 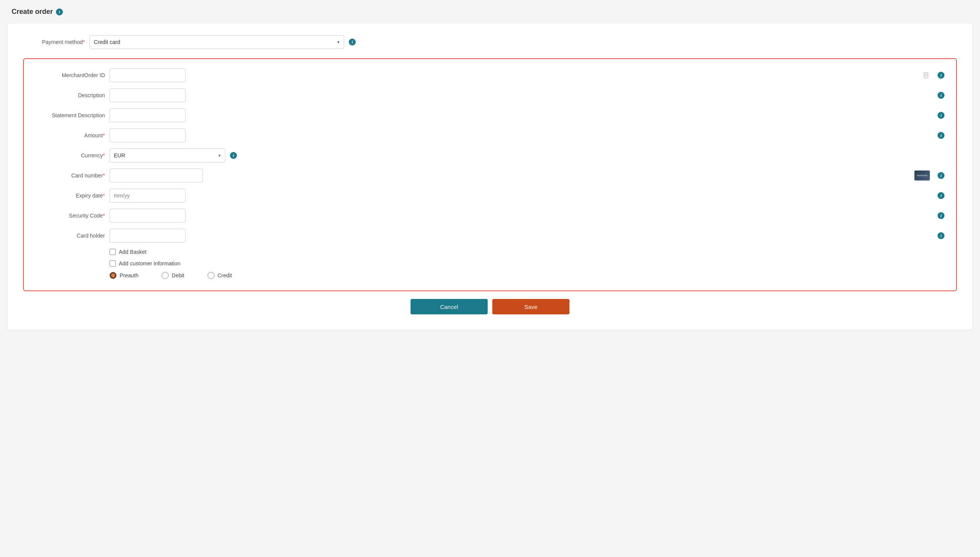 What do you see at coordinates (941, 216) in the screenshot?
I see `security-code-info-icon: i` at bounding box center [941, 216].